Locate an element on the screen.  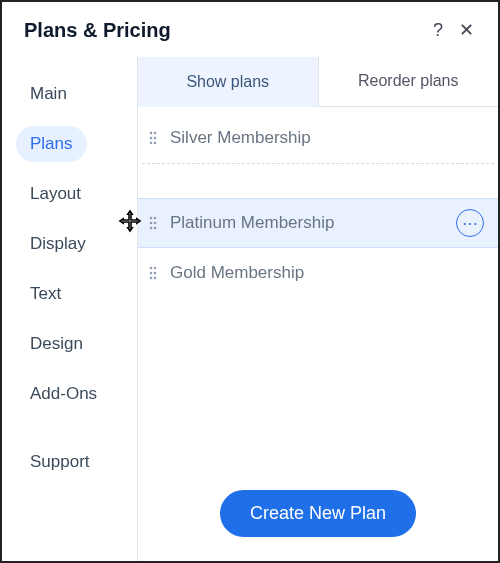
drop-gap is located at coordinates (318, 181).